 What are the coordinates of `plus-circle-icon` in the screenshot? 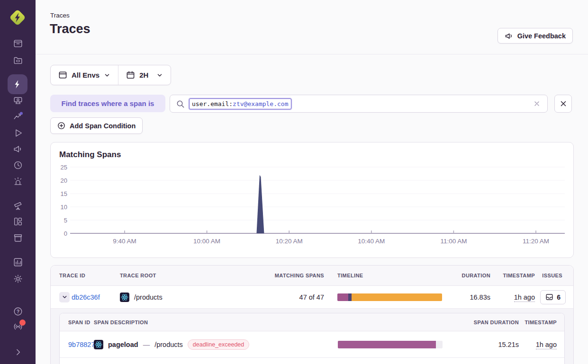 It's located at (62, 126).